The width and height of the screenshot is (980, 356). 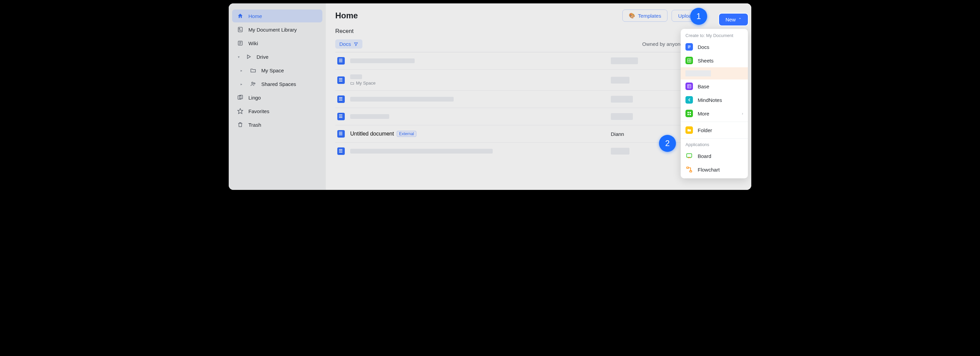 I want to click on sidebar-item-drive: ▾ Drive, so click(x=277, y=57).